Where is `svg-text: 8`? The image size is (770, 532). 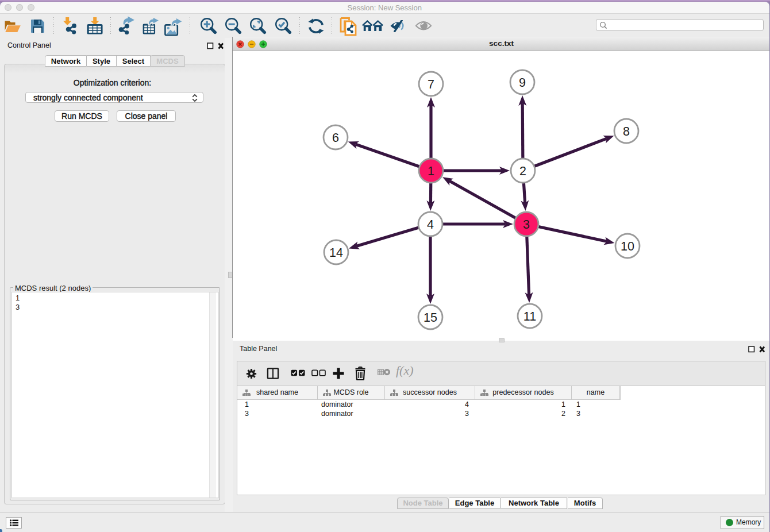
svg-text: 8 is located at coordinates (626, 132).